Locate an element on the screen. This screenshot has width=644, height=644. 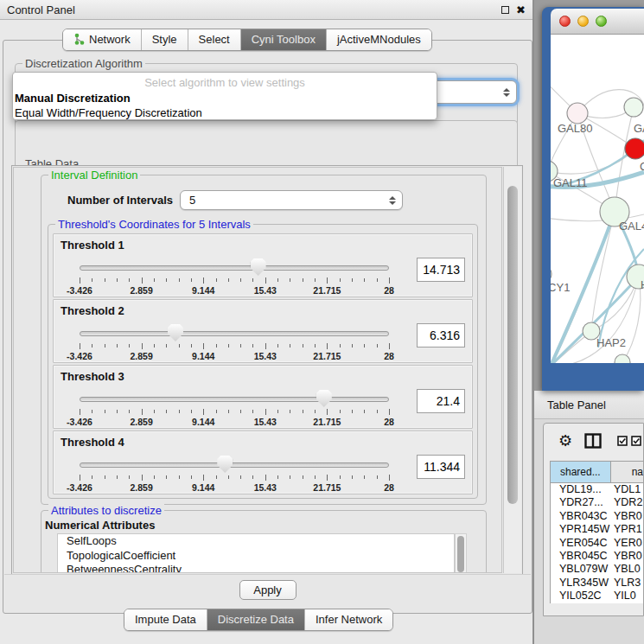
close-icon: ✖ is located at coordinates (520, 10).